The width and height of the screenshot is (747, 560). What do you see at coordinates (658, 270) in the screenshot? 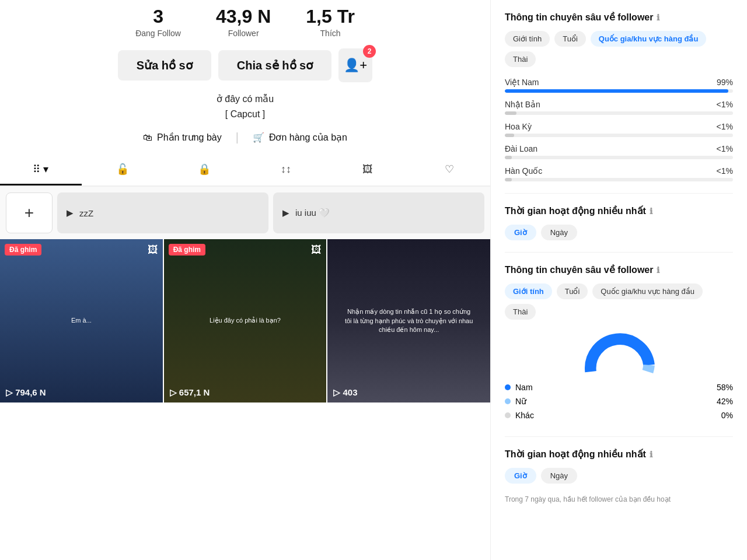
I see `info-icon-3: ℹ` at bounding box center [658, 270].